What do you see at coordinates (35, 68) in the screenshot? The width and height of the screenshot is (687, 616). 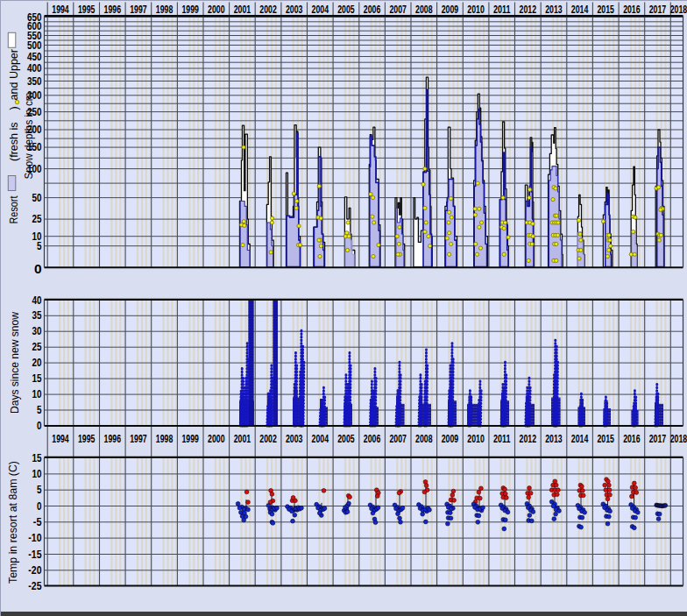 I see `svg-text: 400` at bounding box center [35, 68].